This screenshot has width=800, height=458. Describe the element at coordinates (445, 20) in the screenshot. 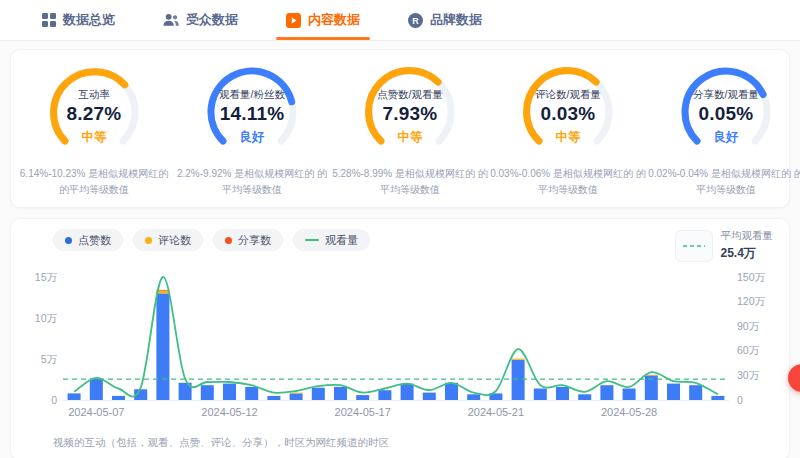

I see `tab-brand-data: R 品牌数据` at that location.